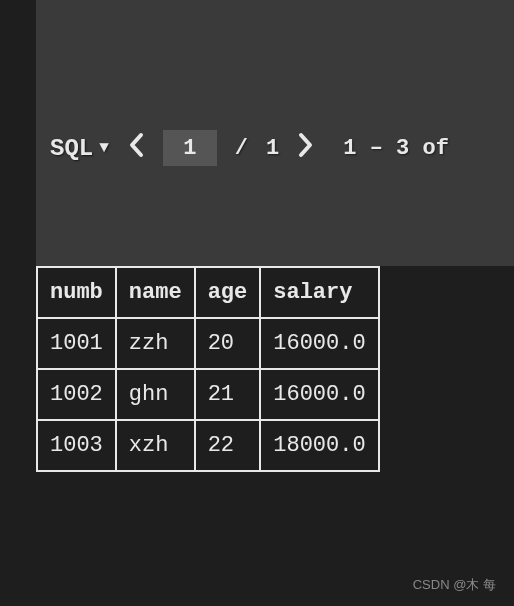  What do you see at coordinates (454, 585) in the screenshot?
I see `watermark: CSDN @木 每` at bounding box center [454, 585].